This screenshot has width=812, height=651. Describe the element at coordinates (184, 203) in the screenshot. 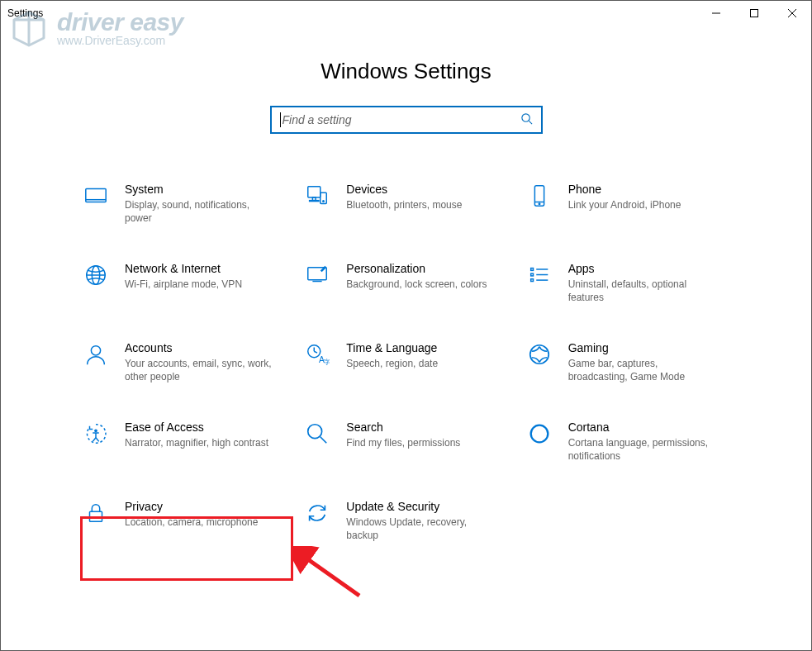

I see `tile-system: SystemDisplay, sound, notifications, pow…` at that location.